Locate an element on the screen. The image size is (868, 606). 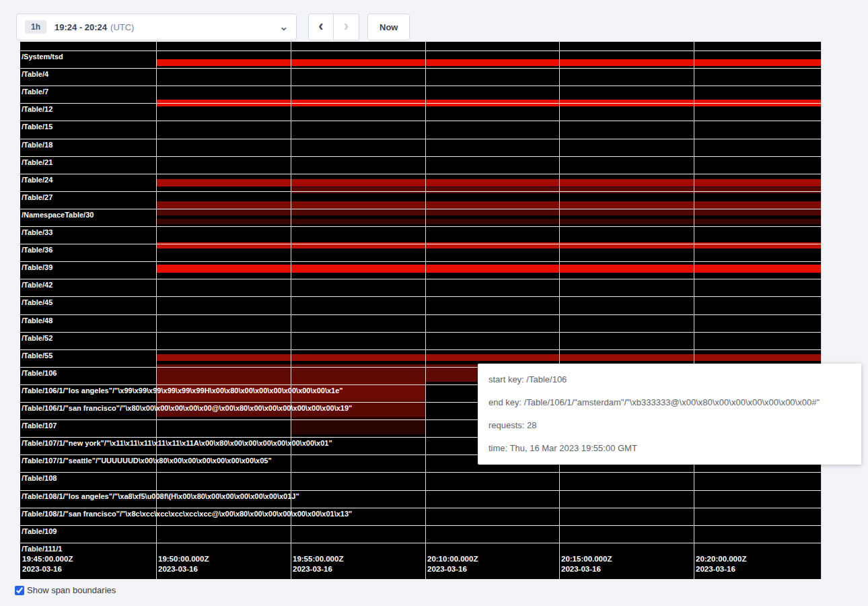
span-key-label: /Table/109 is located at coordinates (39, 531).